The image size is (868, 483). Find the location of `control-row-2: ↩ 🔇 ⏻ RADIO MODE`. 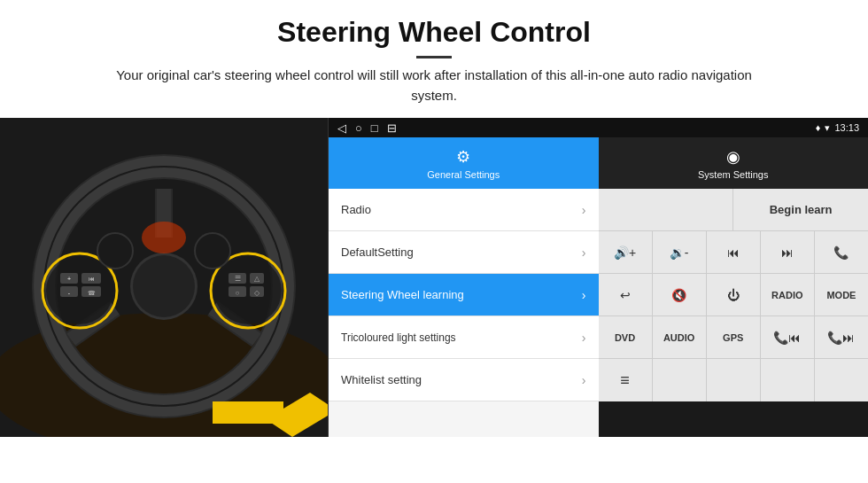

control-row-2: ↩ 🔇 ⏻ RADIO MODE is located at coordinates (733, 295).